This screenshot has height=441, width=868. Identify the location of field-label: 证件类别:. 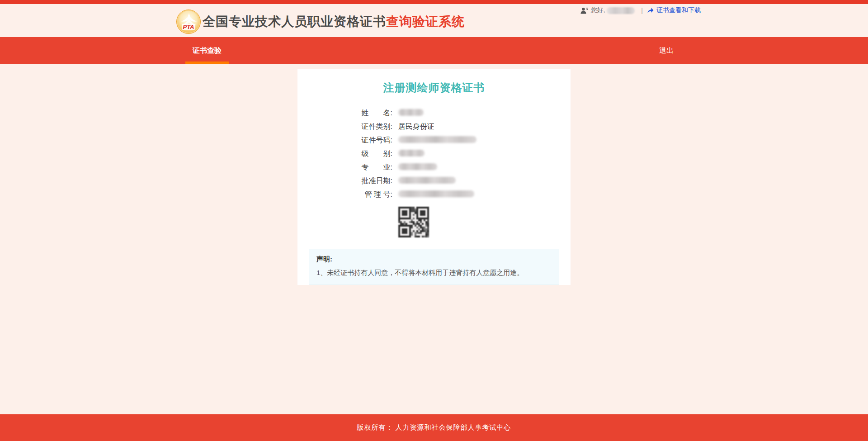
(375, 127).